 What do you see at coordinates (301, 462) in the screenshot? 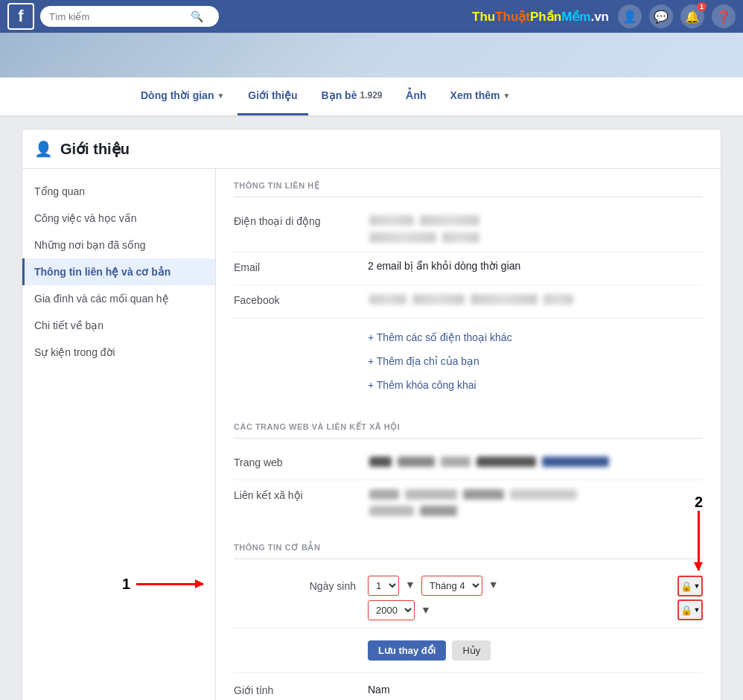
I see `website-label: Trang web` at bounding box center [301, 462].